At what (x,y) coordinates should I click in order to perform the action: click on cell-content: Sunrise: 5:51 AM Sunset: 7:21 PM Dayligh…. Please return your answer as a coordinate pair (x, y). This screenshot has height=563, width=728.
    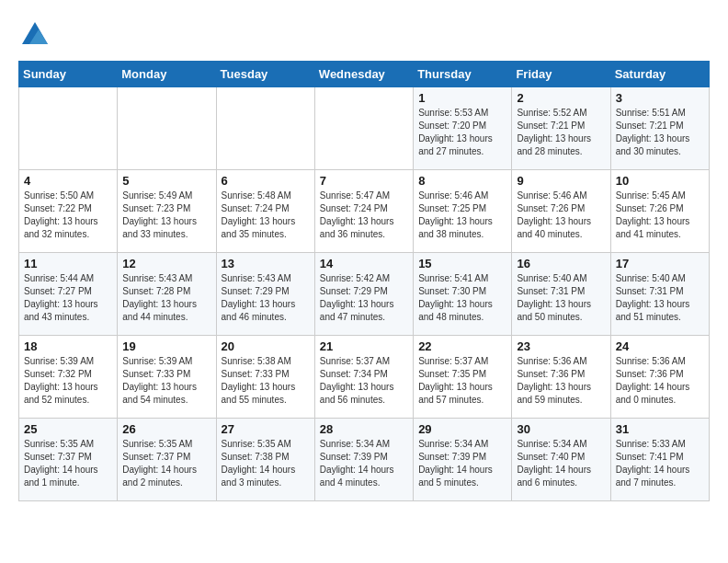
    Looking at the image, I should click on (660, 132).